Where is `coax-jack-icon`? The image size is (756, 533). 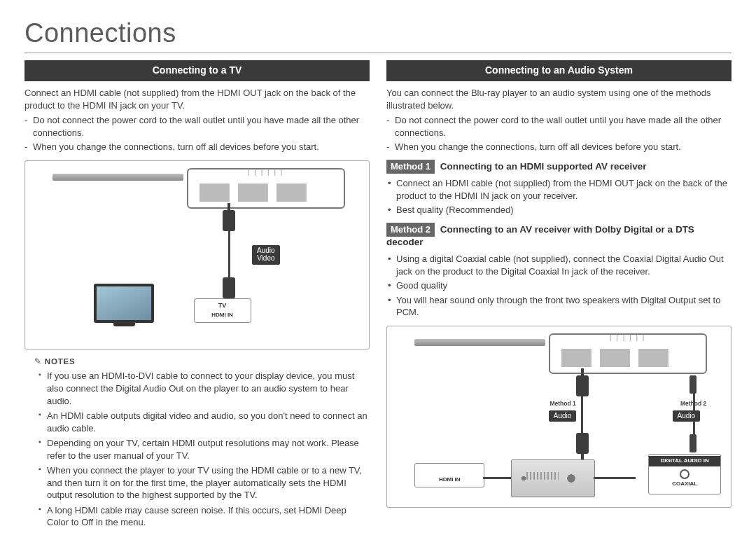 coax-jack-icon is located at coordinates (685, 474).